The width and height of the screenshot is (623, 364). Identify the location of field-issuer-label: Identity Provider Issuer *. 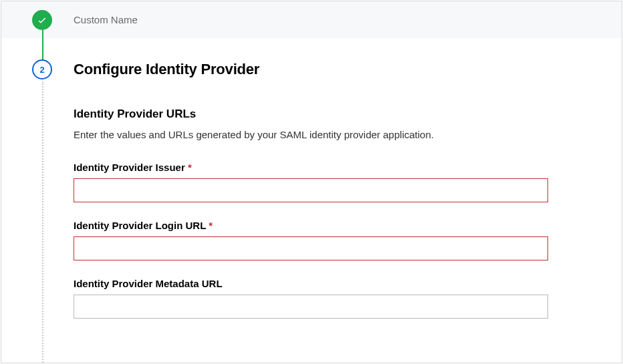
(311, 167).